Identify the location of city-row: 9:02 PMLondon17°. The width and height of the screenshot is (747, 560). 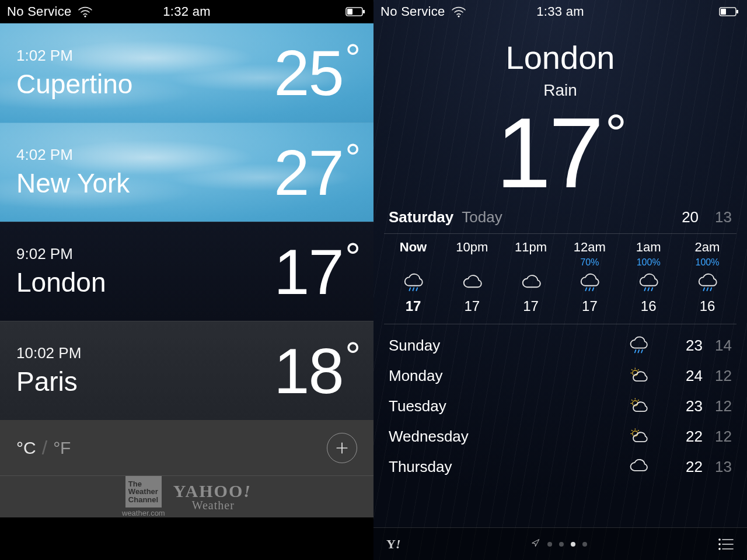
(187, 271).